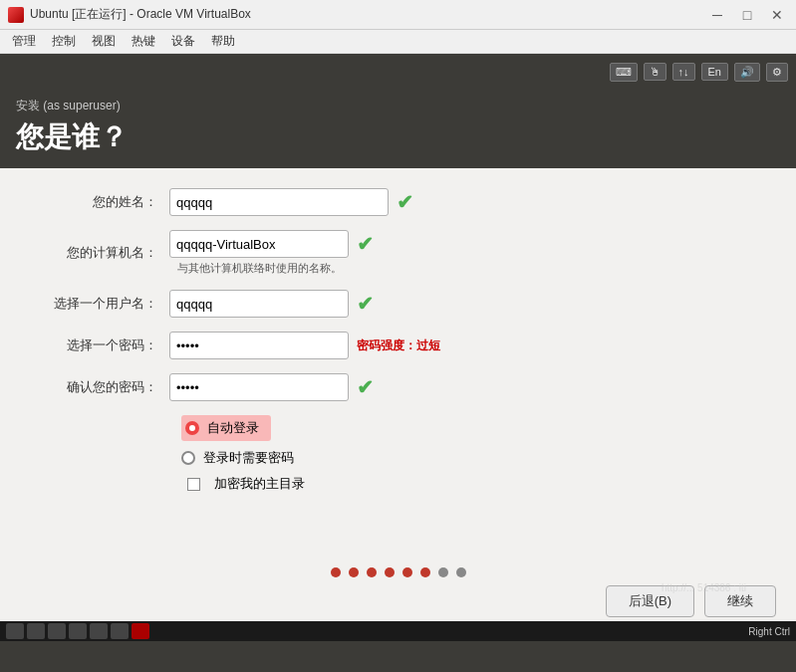 This screenshot has height=672, width=796. I want to click on auto-login-option: 自动登录, so click(226, 428).